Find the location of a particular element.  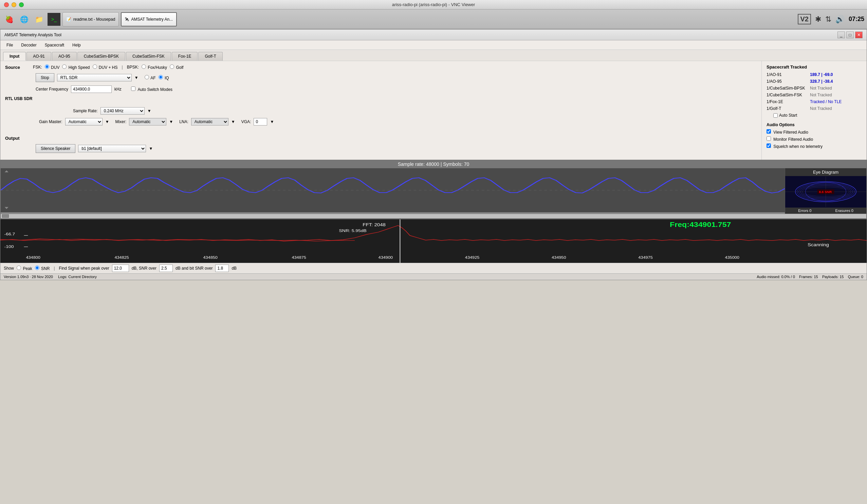

app-controls: _ □ ✕ is located at coordinates (850, 35).